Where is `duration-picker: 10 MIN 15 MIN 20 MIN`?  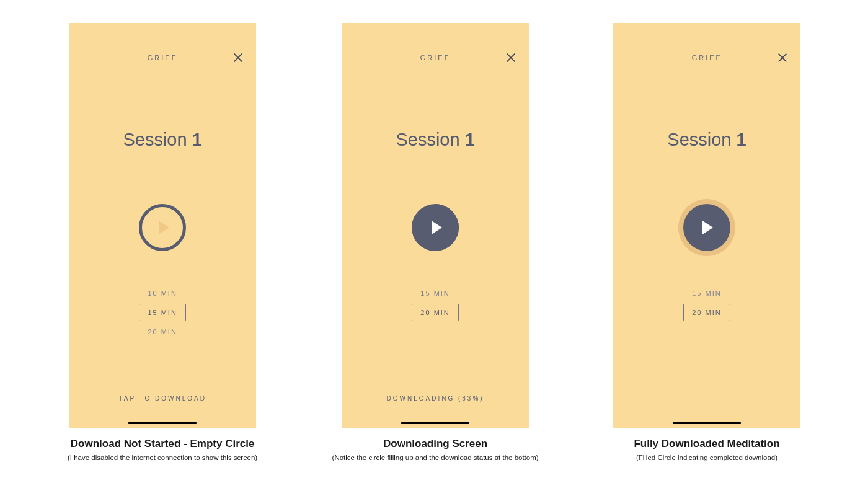 duration-picker: 10 MIN 15 MIN 20 MIN is located at coordinates (162, 313).